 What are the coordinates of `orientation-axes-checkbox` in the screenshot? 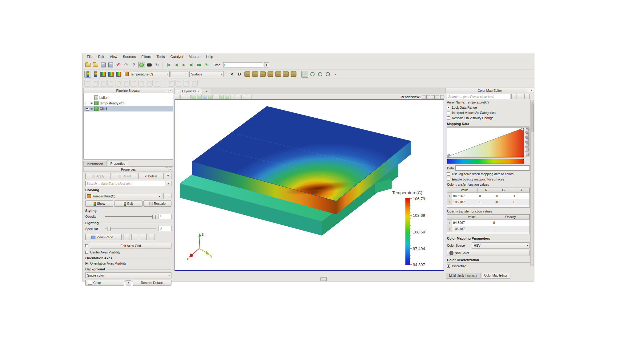 It's located at (87, 263).